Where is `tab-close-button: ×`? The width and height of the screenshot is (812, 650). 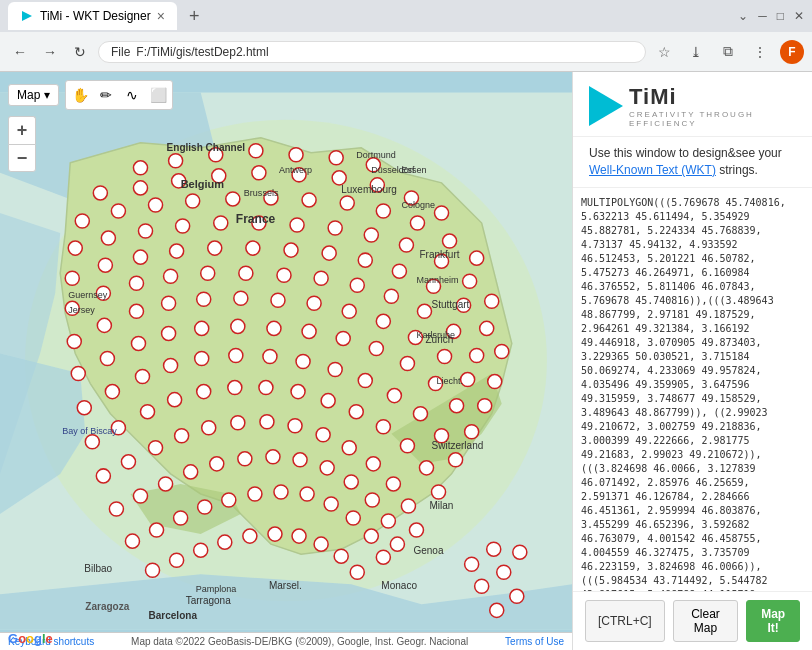 tab-close-button: × is located at coordinates (161, 16).